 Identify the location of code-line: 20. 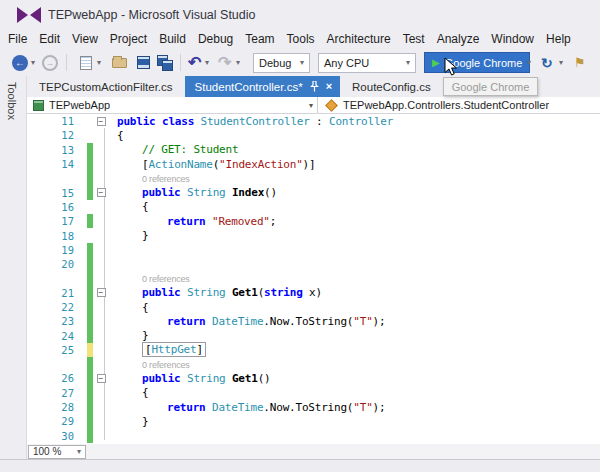
(314, 264).